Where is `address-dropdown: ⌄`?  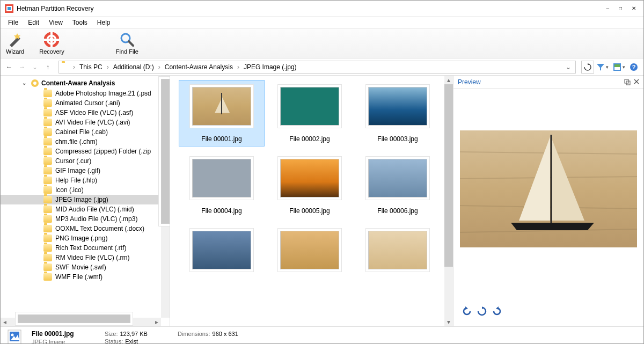
address-dropdown: ⌄ is located at coordinates (568, 67).